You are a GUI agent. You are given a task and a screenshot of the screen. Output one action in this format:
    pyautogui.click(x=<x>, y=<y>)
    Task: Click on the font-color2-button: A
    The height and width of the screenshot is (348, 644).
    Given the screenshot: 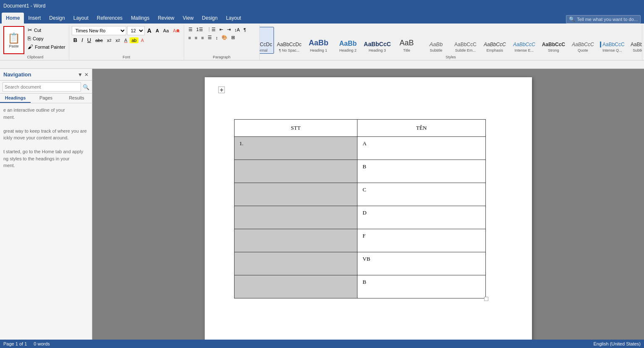 What is the action you would take?
    pyautogui.click(x=143, y=40)
    